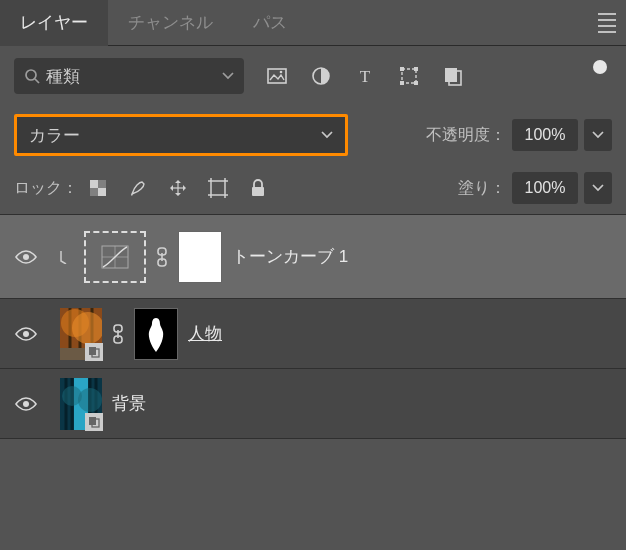  Describe the element at coordinates (178, 188) in the screenshot. I see `lock-position-icon` at that location.